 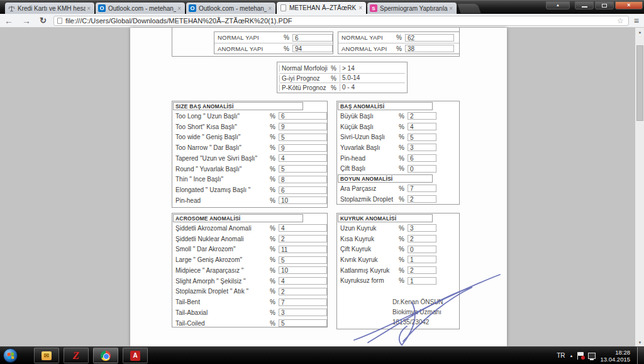 I want to click on action-center-flag-icon, so click(x=580, y=356).